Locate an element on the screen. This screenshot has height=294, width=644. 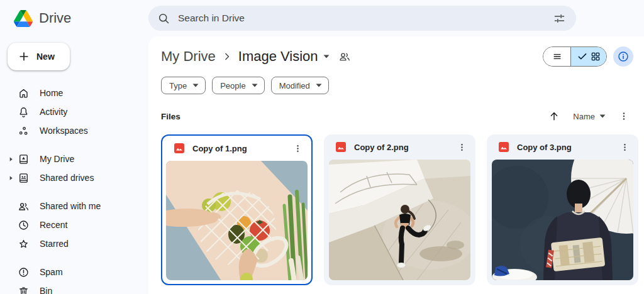
files-section-header: Files Name is located at coordinates (400, 116).